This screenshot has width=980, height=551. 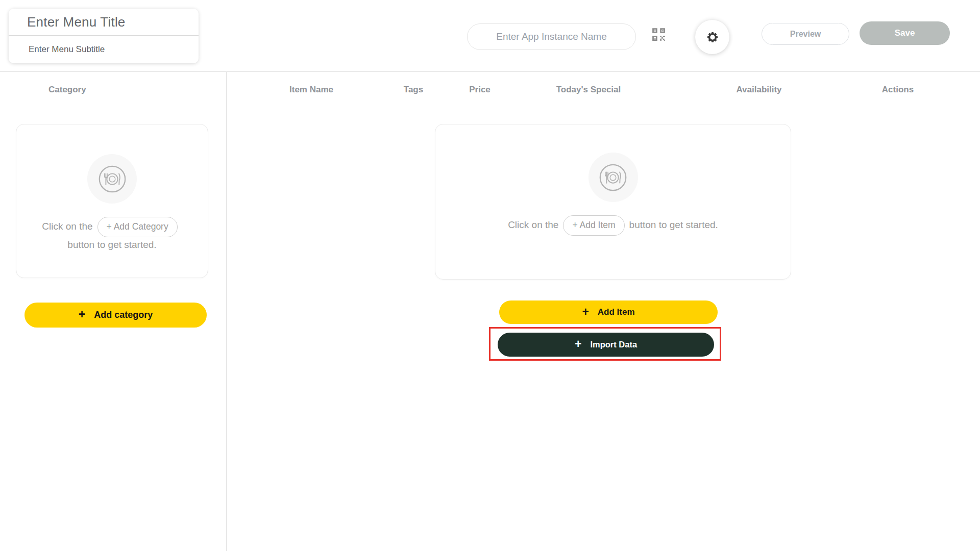 What do you see at coordinates (112, 235) in the screenshot?
I see `category-empty-hint: Click on the+ Add Category button to get…` at bounding box center [112, 235].